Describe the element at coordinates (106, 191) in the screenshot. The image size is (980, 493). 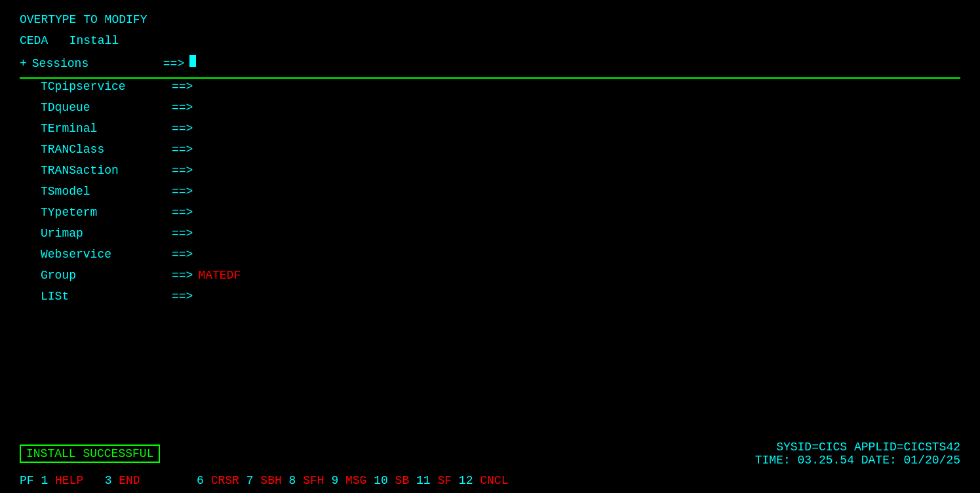
I see `item-label: TSmodel` at that location.